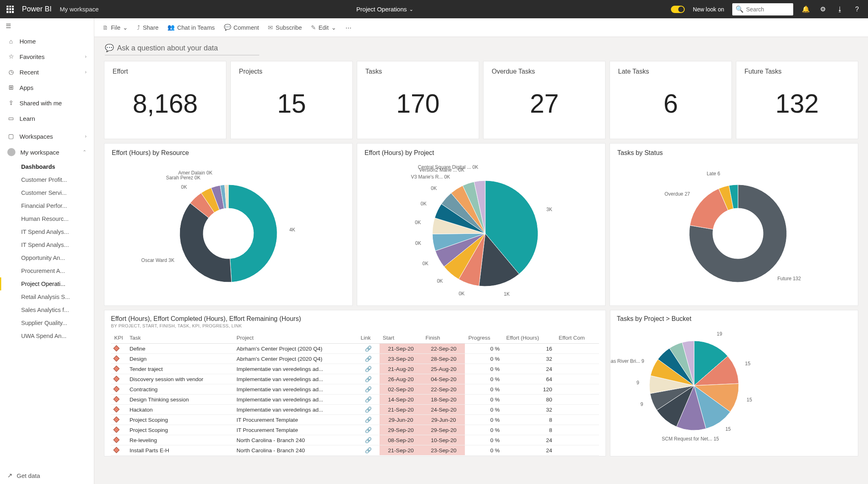  I want to click on sidebar-my-workspace: My workspace ⌃, so click(47, 152).